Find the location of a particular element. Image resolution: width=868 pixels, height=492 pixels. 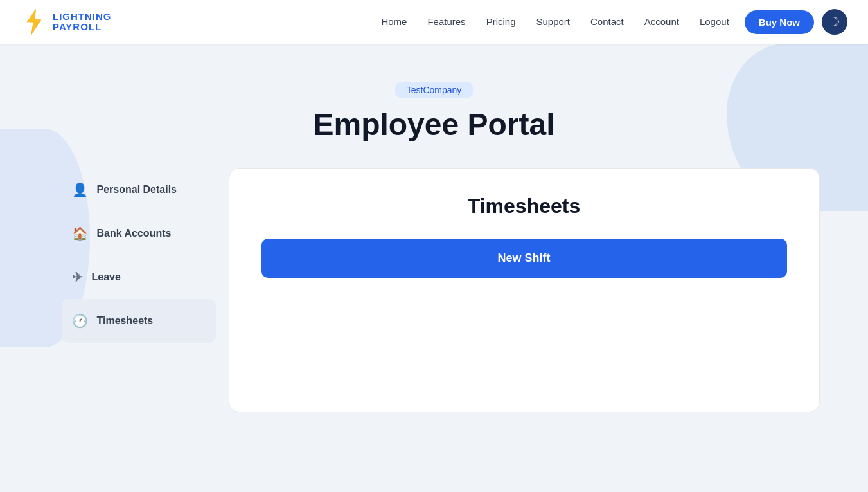

sidebar-label-timesheets: Timesheets is located at coordinates (125, 321).